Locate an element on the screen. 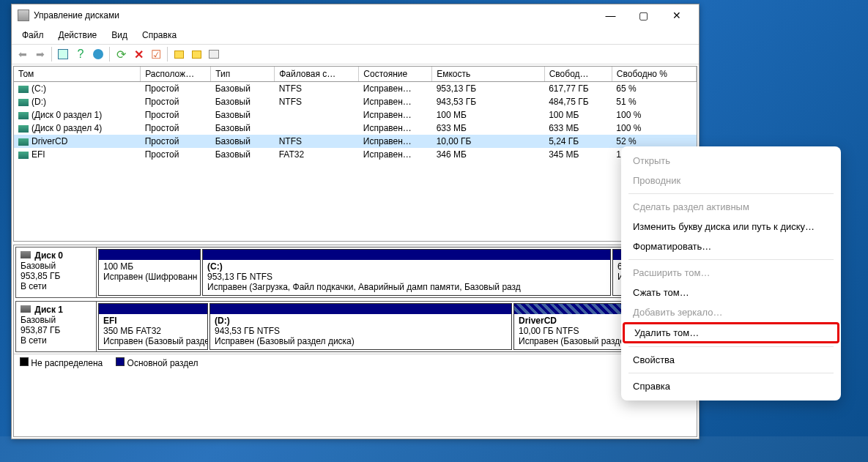 The height and width of the screenshot is (462, 868). disk-1-label: Диск 1 Базовый 953,87 ГБ В сети is located at coordinates (56, 327).